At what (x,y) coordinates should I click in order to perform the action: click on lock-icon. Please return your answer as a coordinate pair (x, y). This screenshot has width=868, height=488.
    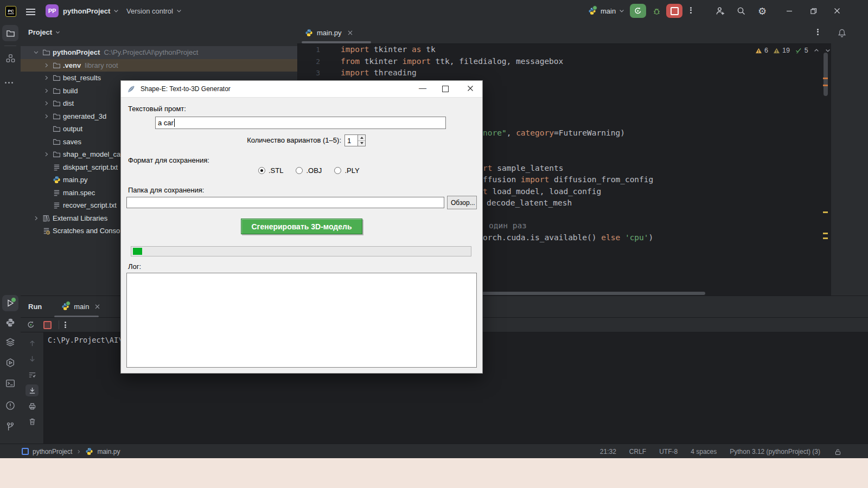
    Looking at the image, I should click on (838, 452).